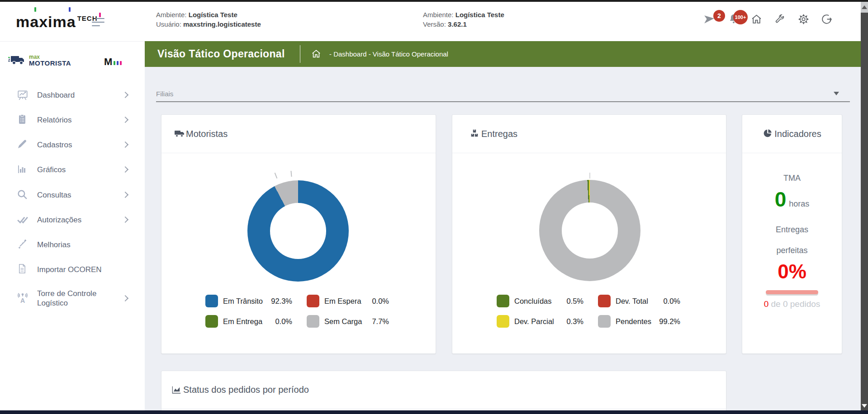 Image resolution: width=868 pixels, height=414 pixels. Describe the element at coordinates (57, 22) in the screenshot. I see `maxima-tech-logo: maxima TECH` at that location.